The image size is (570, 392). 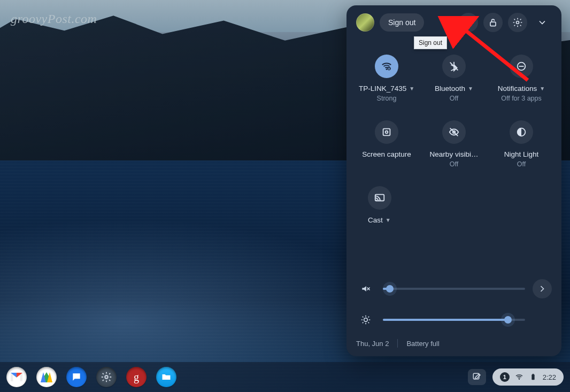 I want to click on footer-battery: Battery full, so click(x=422, y=343).